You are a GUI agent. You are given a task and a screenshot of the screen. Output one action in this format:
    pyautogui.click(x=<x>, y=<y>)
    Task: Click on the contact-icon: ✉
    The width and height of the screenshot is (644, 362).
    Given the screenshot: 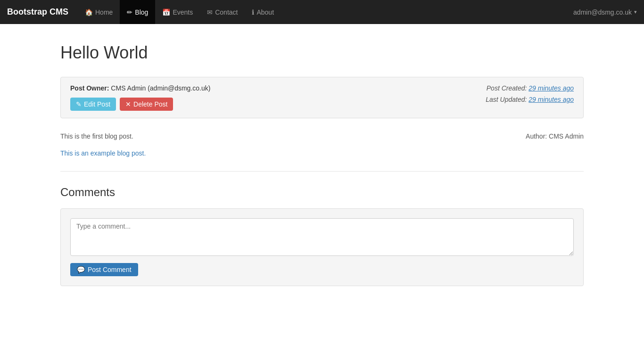 What is the action you would take?
    pyautogui.click(x=210, y=12)
    